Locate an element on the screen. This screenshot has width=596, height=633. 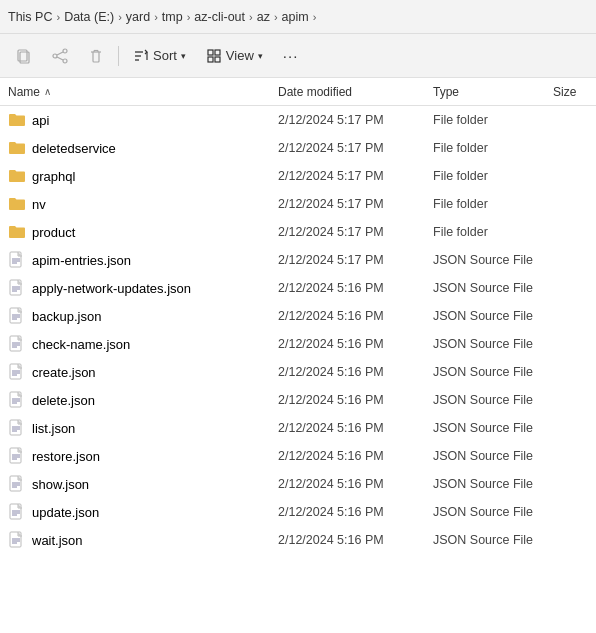
file-name-cell: product is located at coordinates (143, 232).